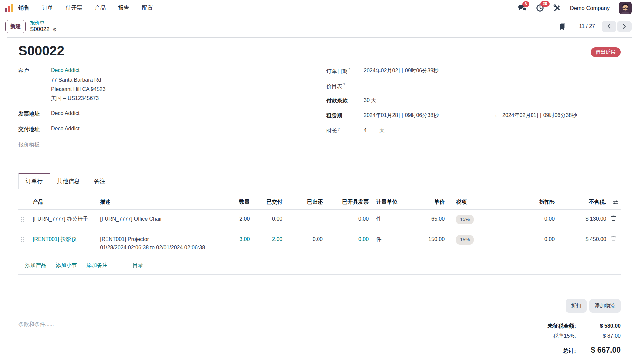  Describe the element at coordinates (428, 116) in the screenshot. I see `rental-start-date: 2024年01月28日 09时06分38秒` at that location.